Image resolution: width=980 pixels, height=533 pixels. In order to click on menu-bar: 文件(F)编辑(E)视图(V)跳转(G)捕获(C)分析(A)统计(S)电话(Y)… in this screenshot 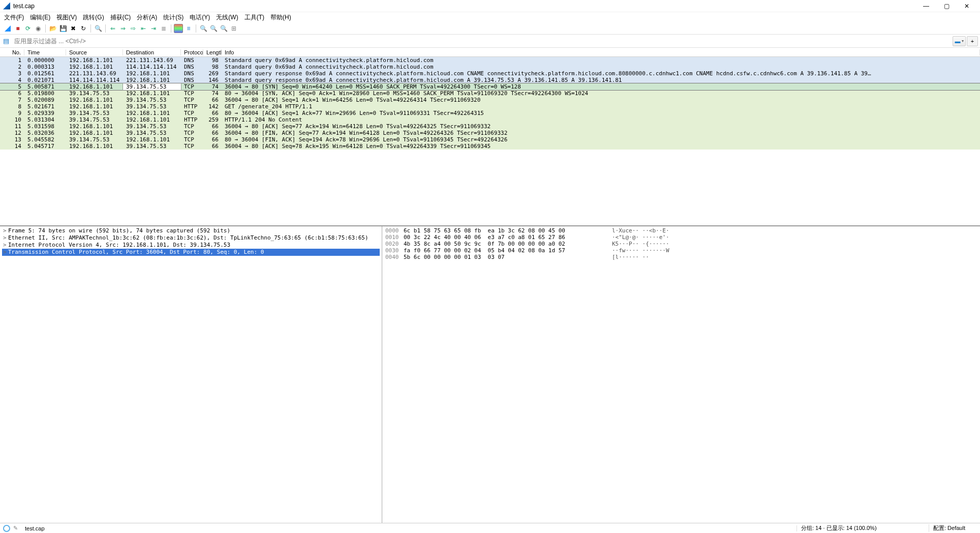, I will do `click(490, 17)`.